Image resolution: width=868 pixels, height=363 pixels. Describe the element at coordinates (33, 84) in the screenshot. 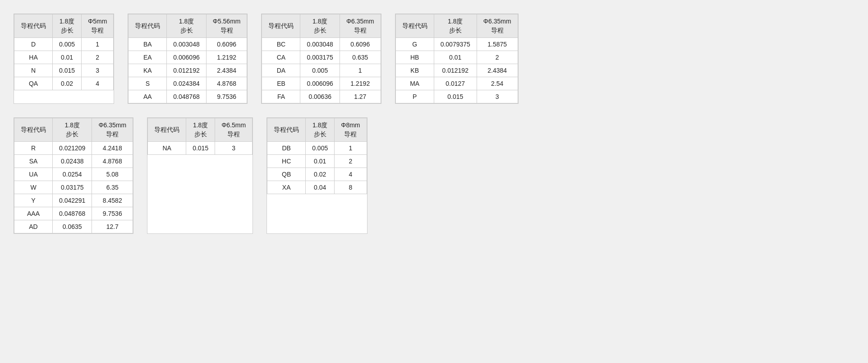

I see `table-cell: QA` at that location.